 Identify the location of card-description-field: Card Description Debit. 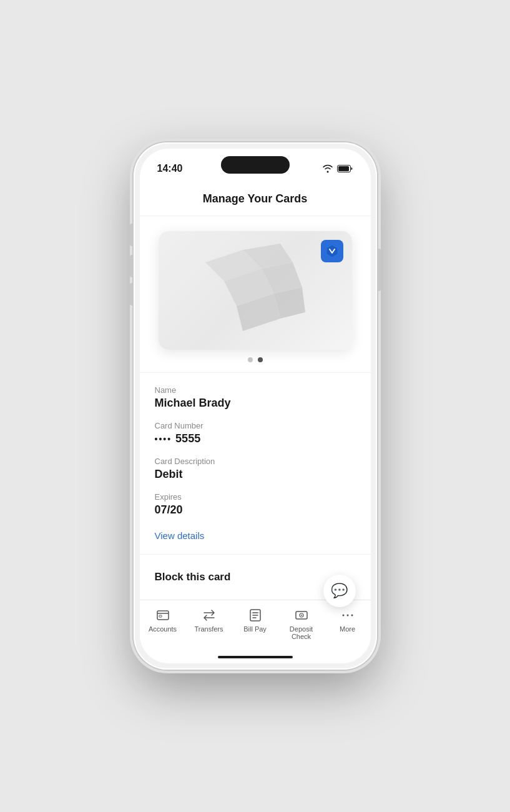
(255, 468).